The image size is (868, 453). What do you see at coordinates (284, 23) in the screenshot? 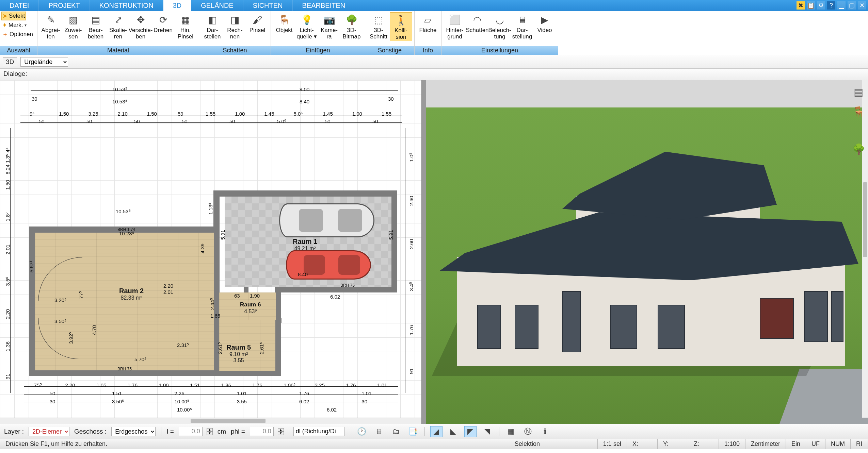
I see `objekt-button: 🪑 Objekt` at bounding box center [284, 23].